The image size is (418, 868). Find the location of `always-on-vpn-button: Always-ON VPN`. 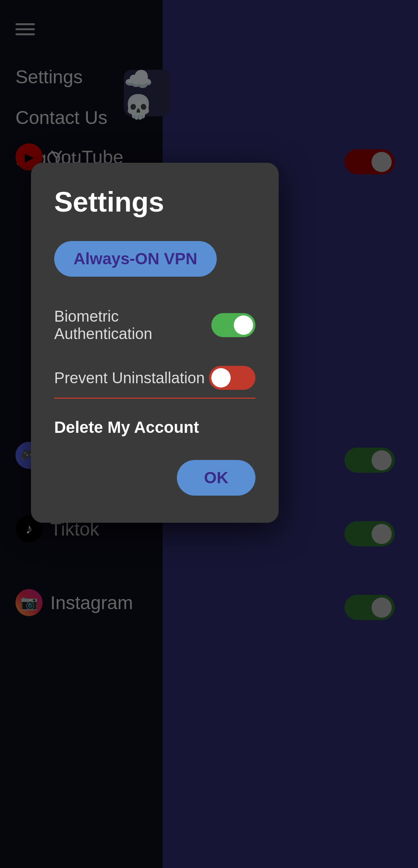

always-on-vpn-button: Always-ON VPN is located at coordinates (135, 259).